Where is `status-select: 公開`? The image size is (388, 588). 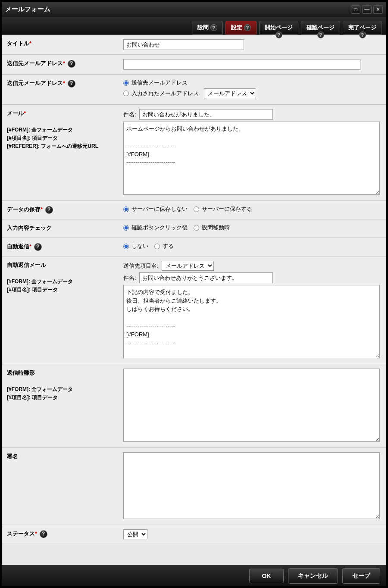
status-select: 公開 is located at coordinates (135, 535).